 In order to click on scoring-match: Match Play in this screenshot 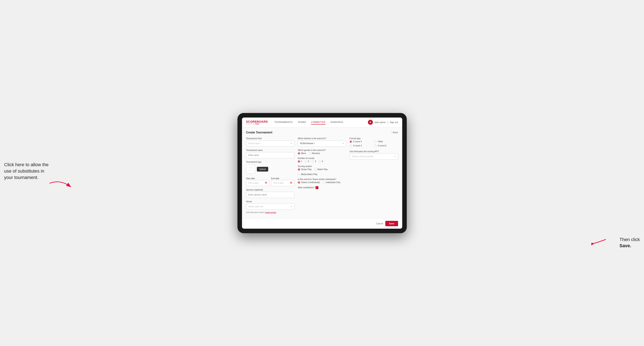, I will do `click(321, 170)`.